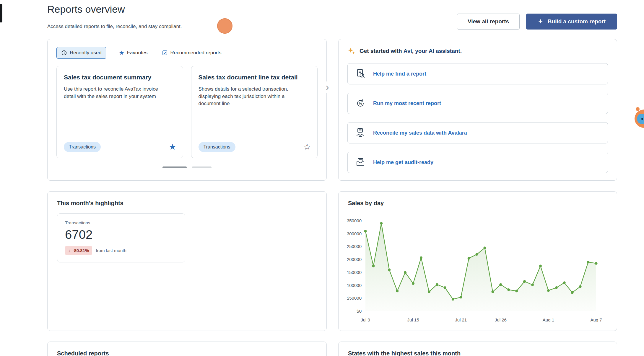 The width and height of the screenshot is (644, 356). Describe the element at coordinates (81, 250) in the screenshot. I see `change-percentage: -80.81%` at that location.